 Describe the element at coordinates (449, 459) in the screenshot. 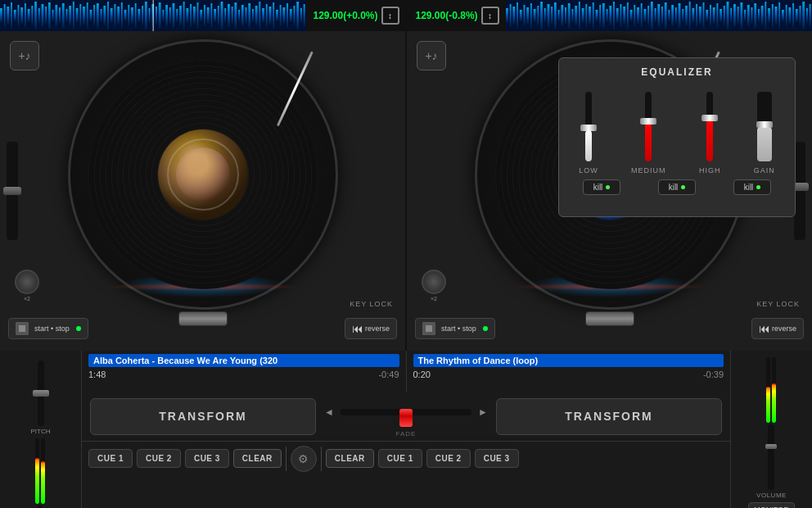

I see `cue-button-right-2: CUE 2` at that location.